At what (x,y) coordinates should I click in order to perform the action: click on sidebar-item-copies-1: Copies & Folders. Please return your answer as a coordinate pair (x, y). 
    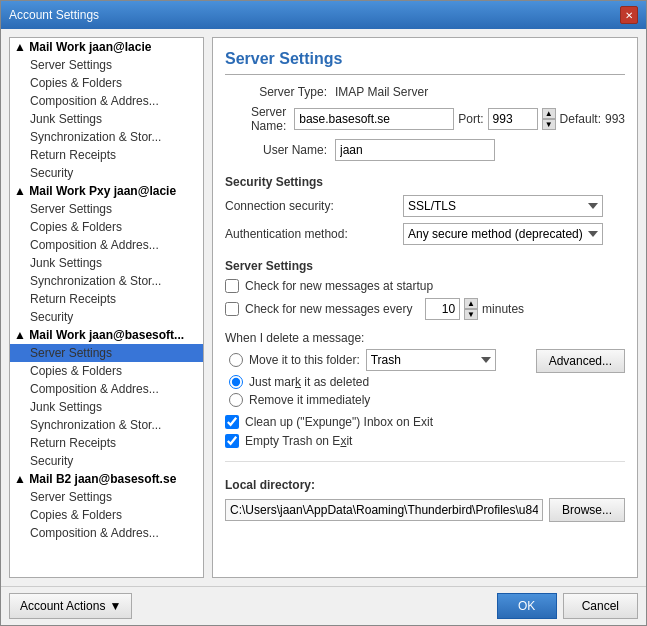
    Looking at the image, I should click on (106, 83).